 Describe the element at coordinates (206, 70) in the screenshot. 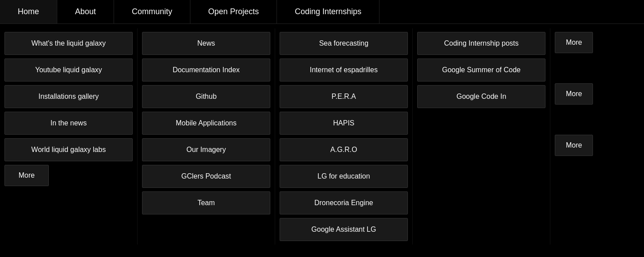

I see `menu-item-documentation-index: Documentation Index` at that location.